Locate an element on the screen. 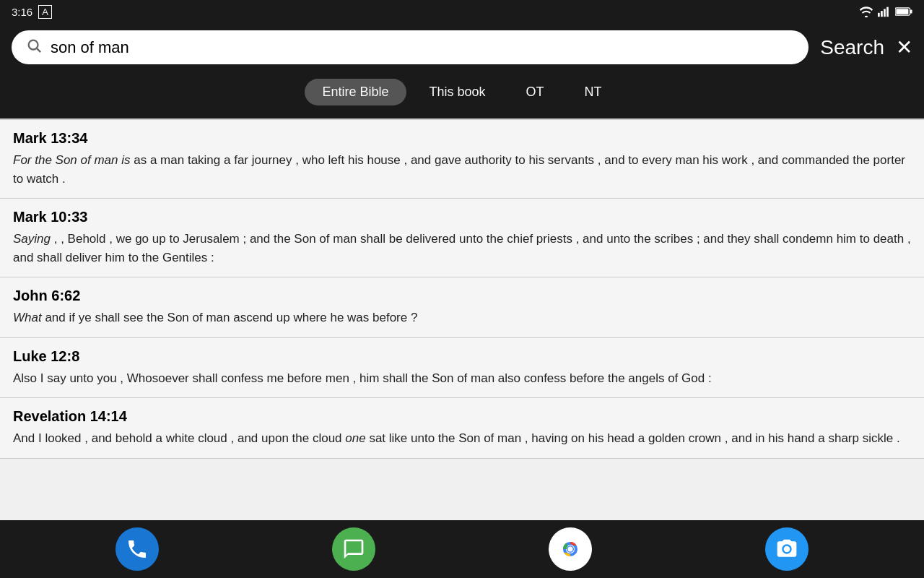  result-john-6-62: John 6:62 What and if ye shall see the S… is located at coordinates (462, 308).